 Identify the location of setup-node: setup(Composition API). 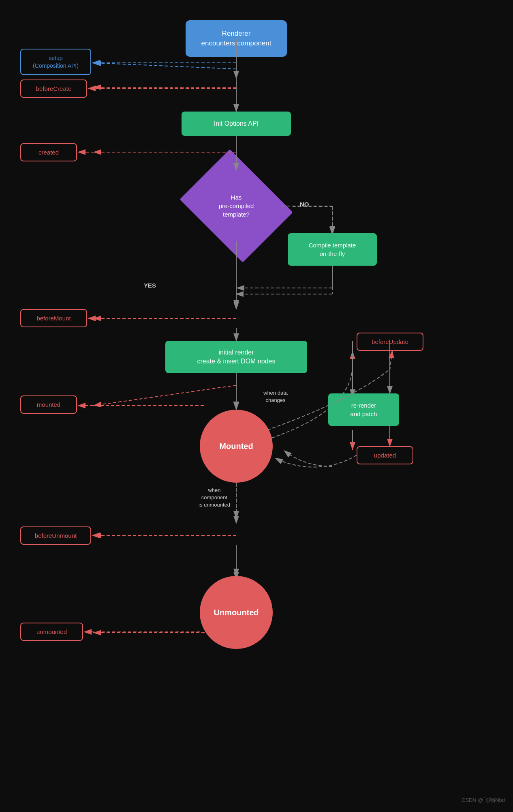
(56, 62).